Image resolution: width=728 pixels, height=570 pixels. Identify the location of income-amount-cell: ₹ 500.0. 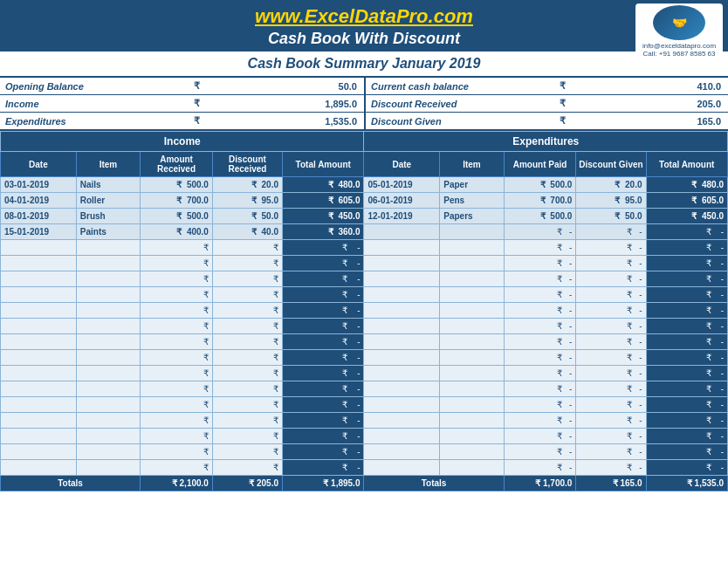
(176, 185).